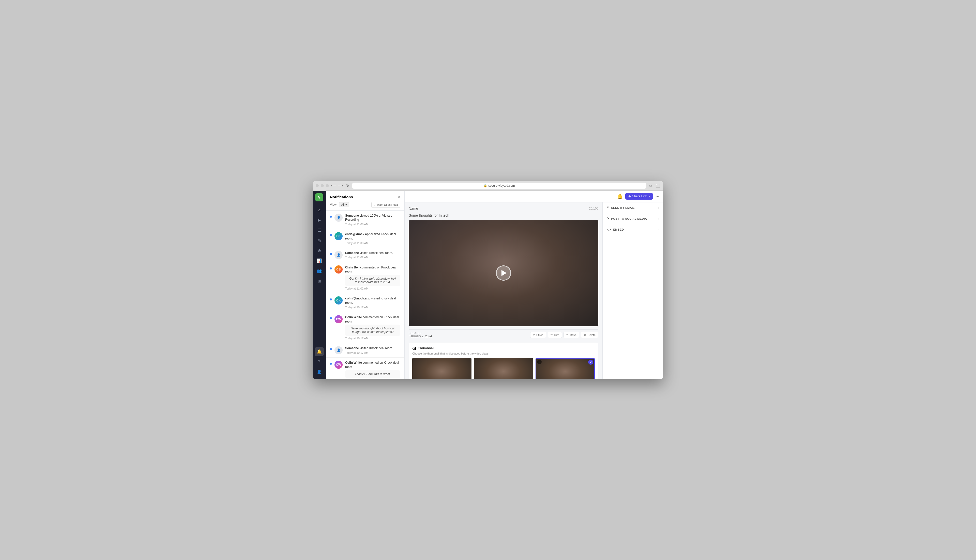 This screenshot has width=976, height=560. I want to click on thumbnail-static-option: Static thumbnail, so click(442, 368).